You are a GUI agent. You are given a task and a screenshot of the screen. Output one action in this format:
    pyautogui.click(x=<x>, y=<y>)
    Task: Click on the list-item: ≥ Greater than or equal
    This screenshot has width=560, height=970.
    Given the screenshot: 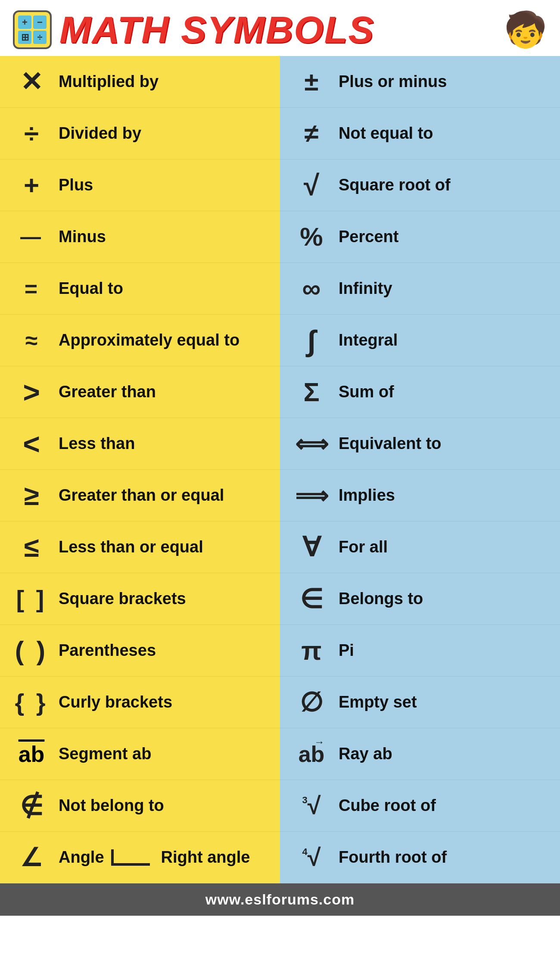 What is the action you would take?
    pyautogui.click(x=140, y=496)
    